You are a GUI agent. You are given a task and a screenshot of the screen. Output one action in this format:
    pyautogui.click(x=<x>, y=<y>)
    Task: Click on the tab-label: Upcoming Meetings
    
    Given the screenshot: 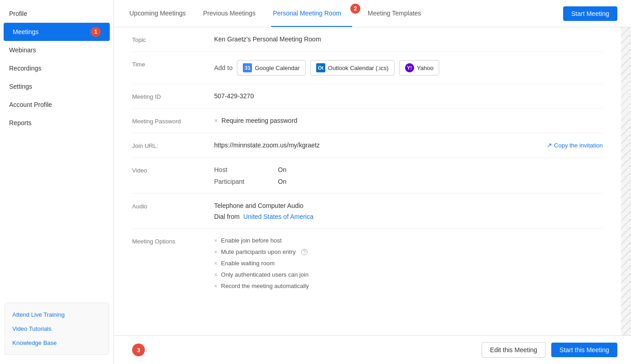 What is the action you would take?
    pyautogui.click(x=158, y=13)
    